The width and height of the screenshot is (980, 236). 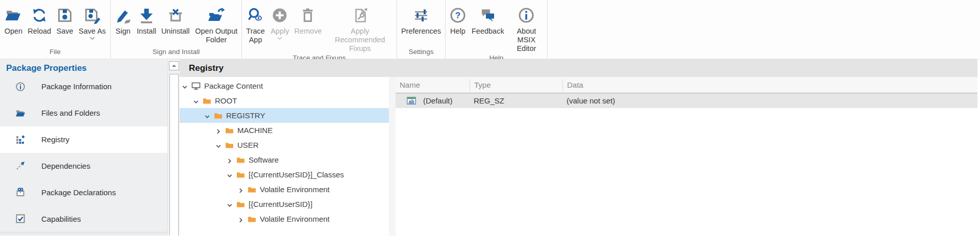 What do you see at coordinates (284, 145) in the screenshot?
I see `tree-item-user: USER` at bounding box center [284, 145].